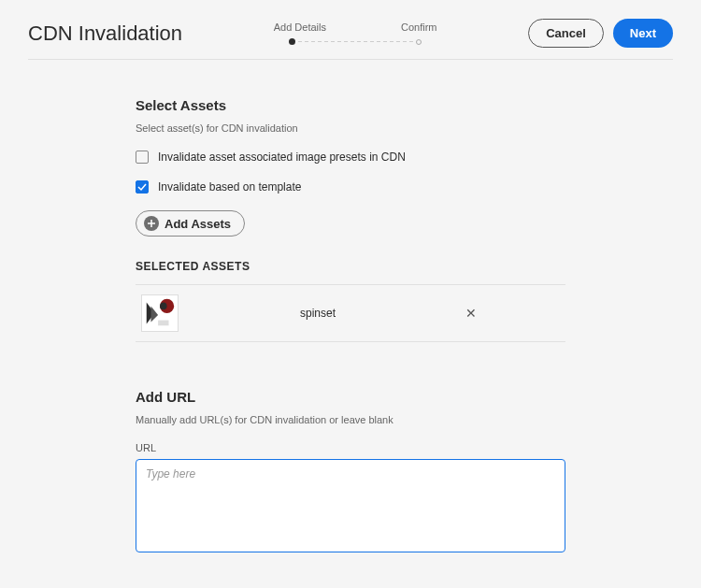 The width and height of the screenshot is (701, 588). Describe the element at coordinates (160, 313) in the screenshot. I see `asset-thumbnail` at that location.